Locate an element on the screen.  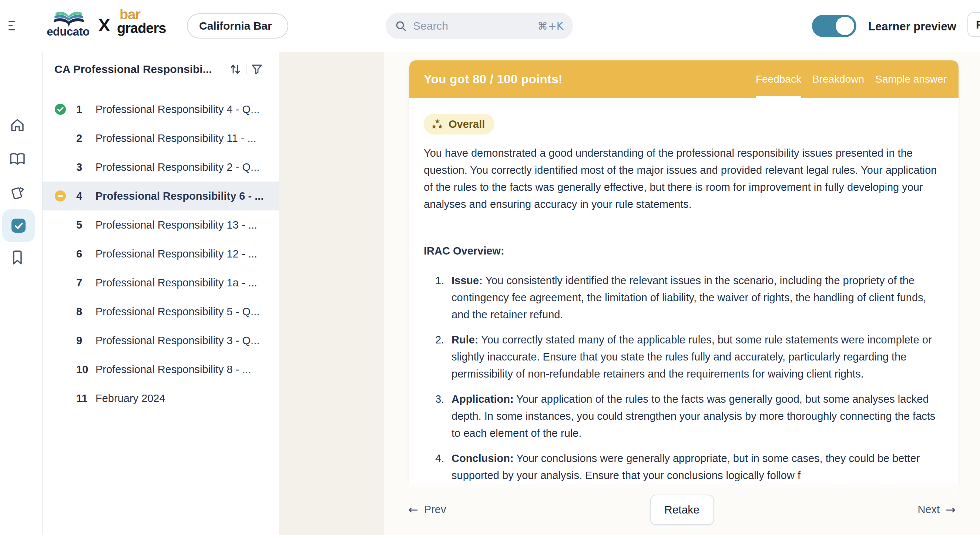
irac-item-issue: 1. Issue: You consistently identified th… is located at coordinates (681, 297).